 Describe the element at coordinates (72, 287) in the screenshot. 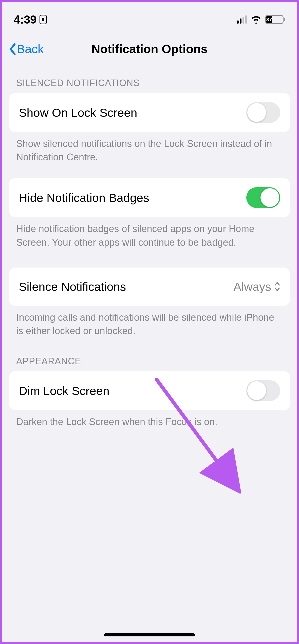

I see `row-label: Silence Notifications` at that location.